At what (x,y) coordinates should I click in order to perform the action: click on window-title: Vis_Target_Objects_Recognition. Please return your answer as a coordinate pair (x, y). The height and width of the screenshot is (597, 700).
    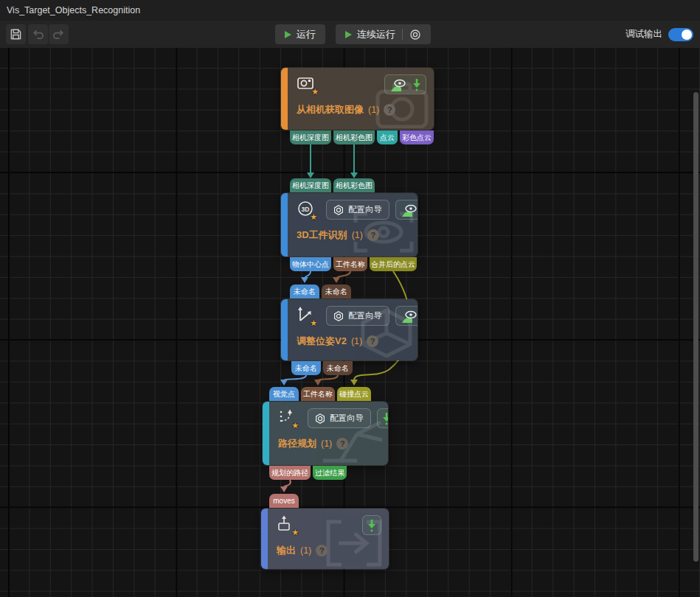
    Looking at the image, I should click on (74, 10).